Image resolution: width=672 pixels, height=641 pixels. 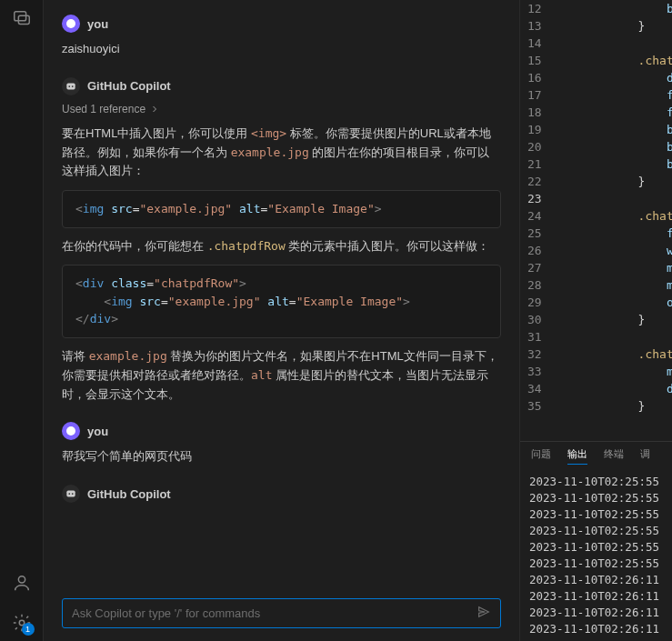 What do you see at coordinates (282, 499) in the screenshot?
I see `chat-message: GitHub Copilot` at bounding box center [282, 499].